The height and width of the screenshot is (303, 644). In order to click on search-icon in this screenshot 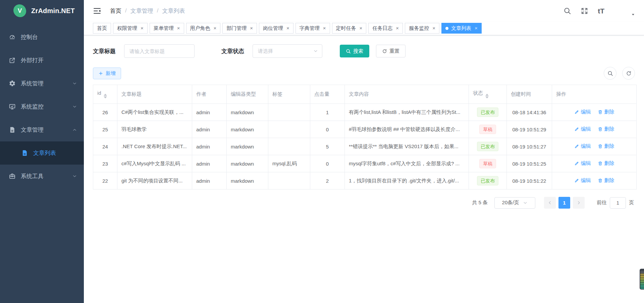, I will do `click(610, 73)`.